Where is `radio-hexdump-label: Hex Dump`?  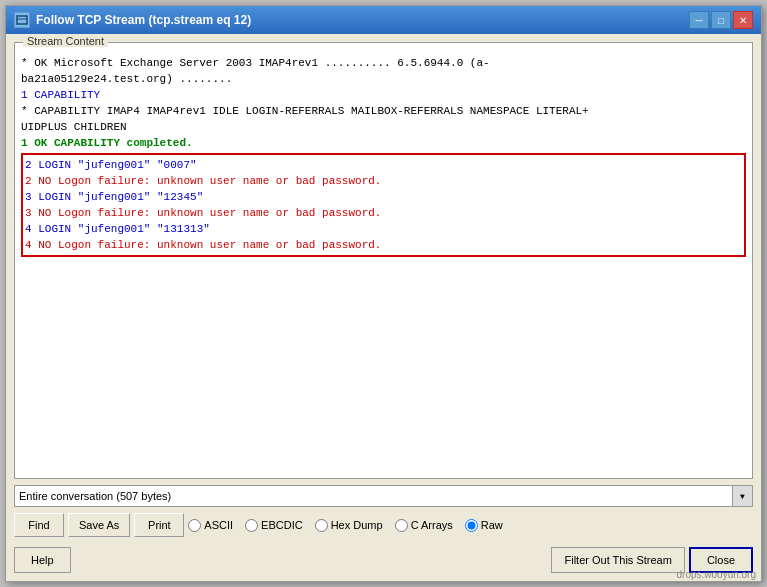 radio-hexdump-label: Hex Dump is located at coordinates (357, 525).